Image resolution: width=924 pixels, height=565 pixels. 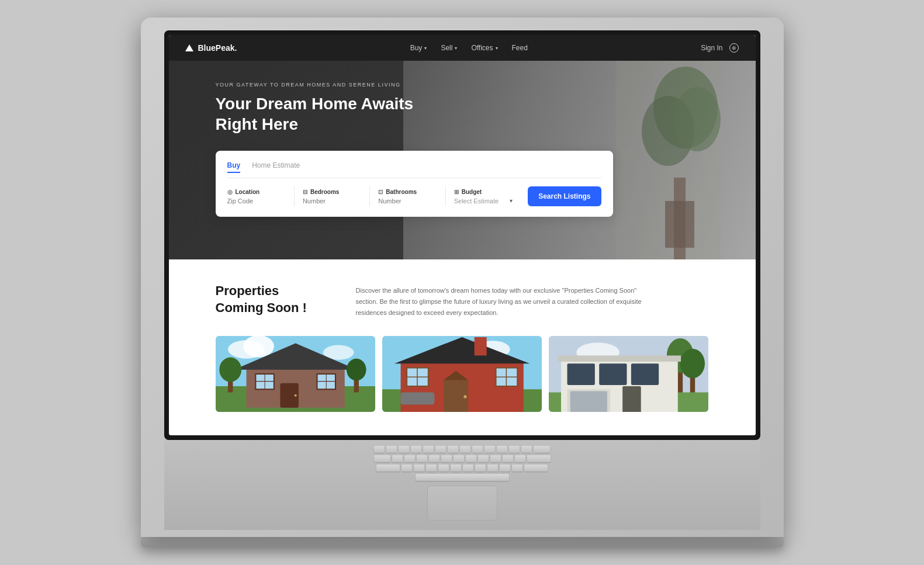 I want to click on sell-chevron-icon: ▾, so click(x=456, y=48).